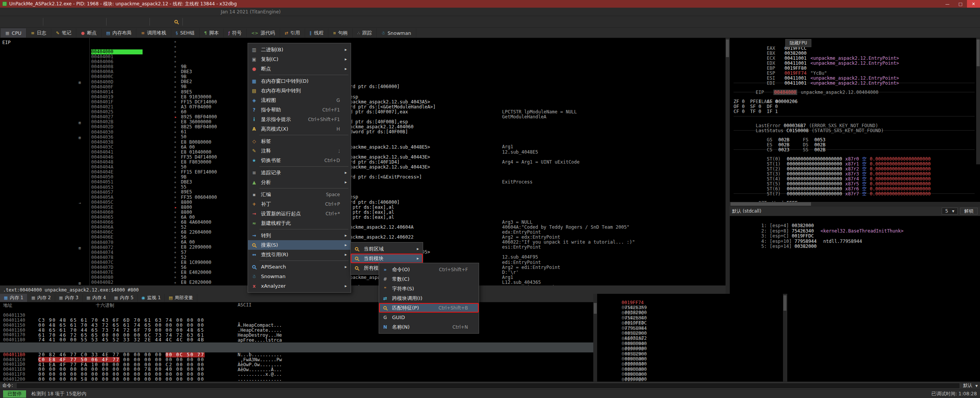 Image resolution: width=980 pixels, height=398 pixels. What do you see at coordinates (297, 326) in the screenshot?
I see `dump-row: 00401160 61 70 46 72 65 65 00 00 00 00 6…` at bounding box center [297, 326].